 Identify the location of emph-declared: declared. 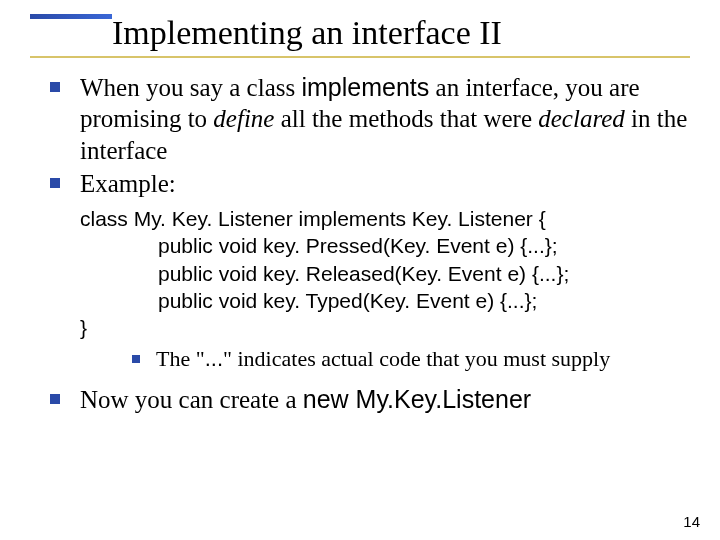
(582, 118).